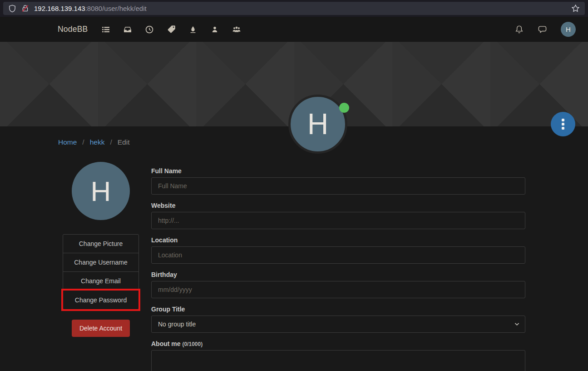 This screenshot has width=588, height=371. I want to click on full-name-group: Full Name, so click(338, 181).